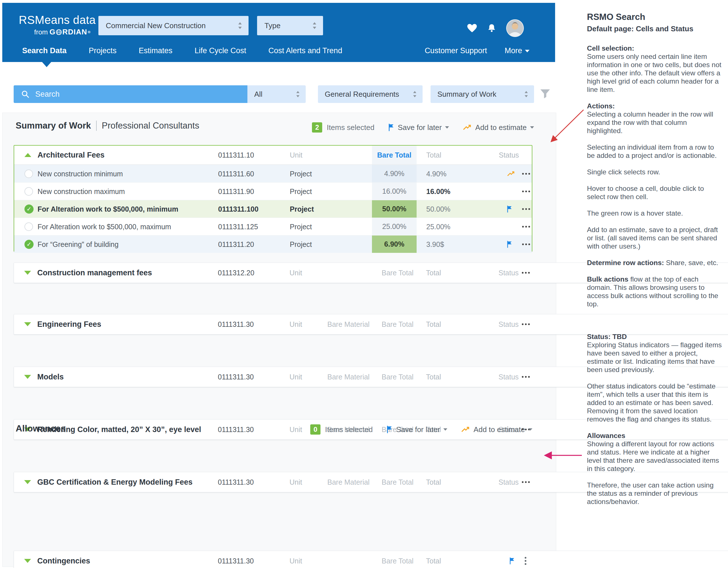 The image size is (728, 568). Describe the element at coordinates (394, 191) in the screenshot. I see `cell-bare-total: 16.00%` at that location.